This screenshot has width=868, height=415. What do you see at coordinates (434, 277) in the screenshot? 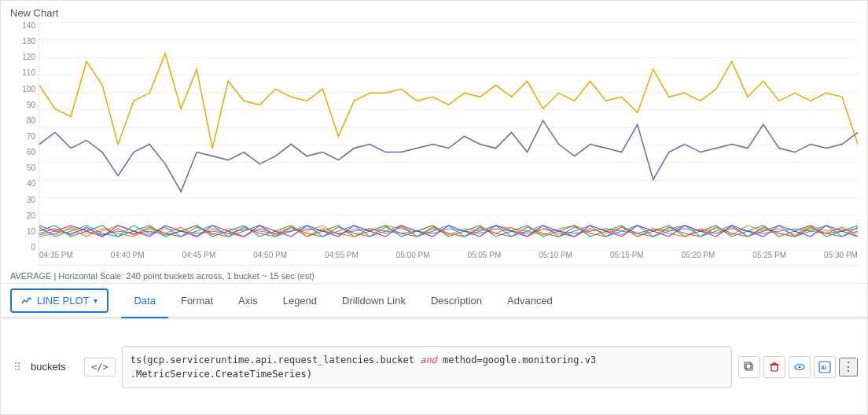
I see `status-bar: AVERAGE | Horizontal Scale: 240 point bu…` at bounding box center [434, 277].